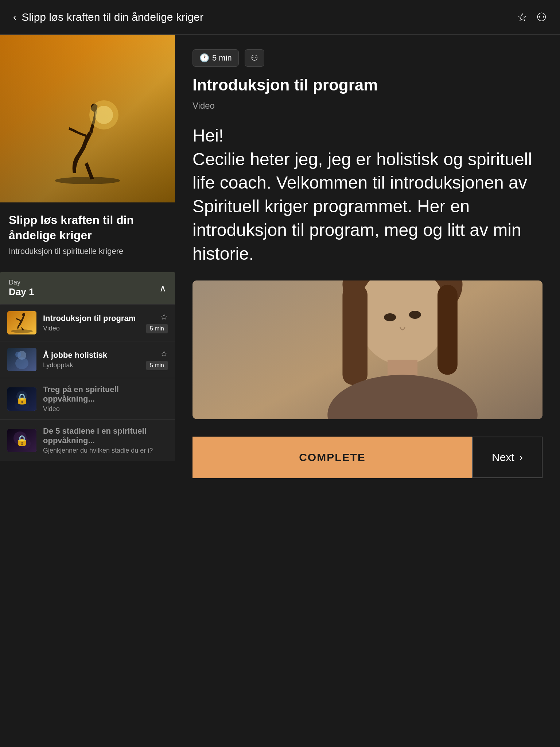  Describe the element at coordinates (88, 237) in the screenshot. I see `content-below-hero: Slipp løs kraften til din åndelige krige…` at that location.